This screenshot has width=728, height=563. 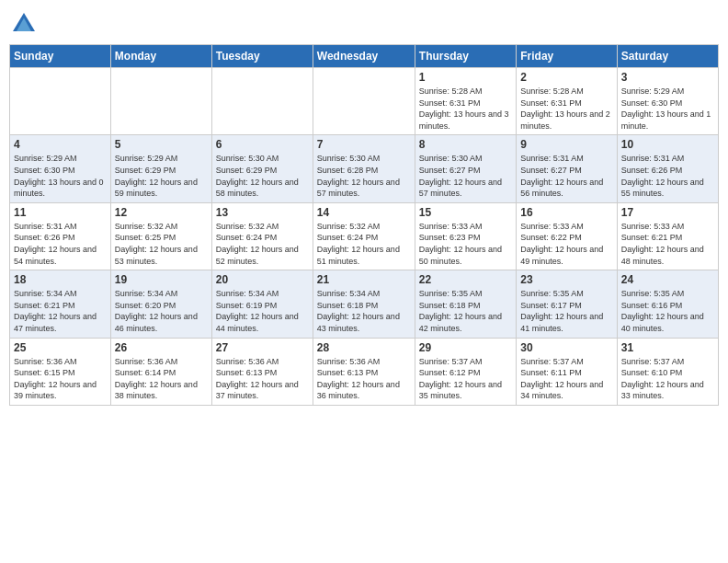 What do you see at coordinates (364, 348) in the screenshot?
I see `day-number: 28` at bounding box center [364, 348].